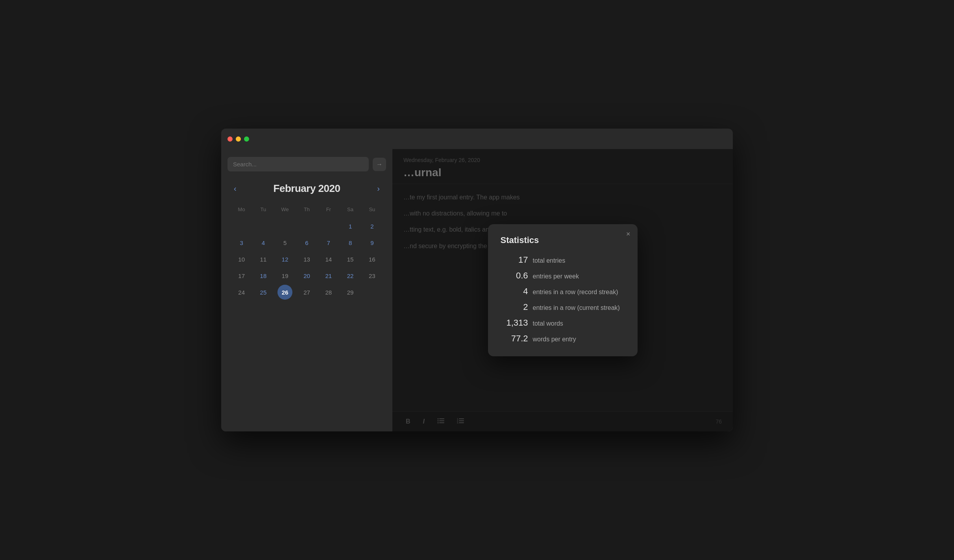  Describe the element at coordinates (555, 339) in the screenshot. I see `stat-label: words per entry` at that location.